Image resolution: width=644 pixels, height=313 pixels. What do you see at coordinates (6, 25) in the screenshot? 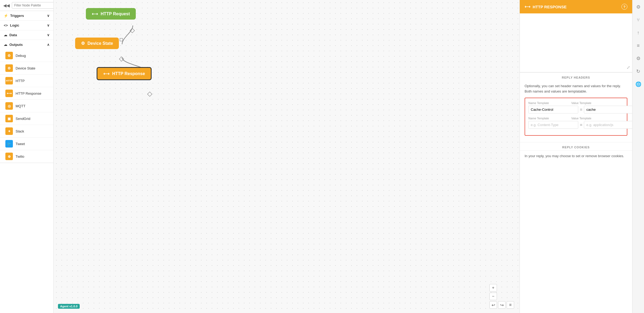
I see `logic-icon: <>` at bounding box center [6, 25].